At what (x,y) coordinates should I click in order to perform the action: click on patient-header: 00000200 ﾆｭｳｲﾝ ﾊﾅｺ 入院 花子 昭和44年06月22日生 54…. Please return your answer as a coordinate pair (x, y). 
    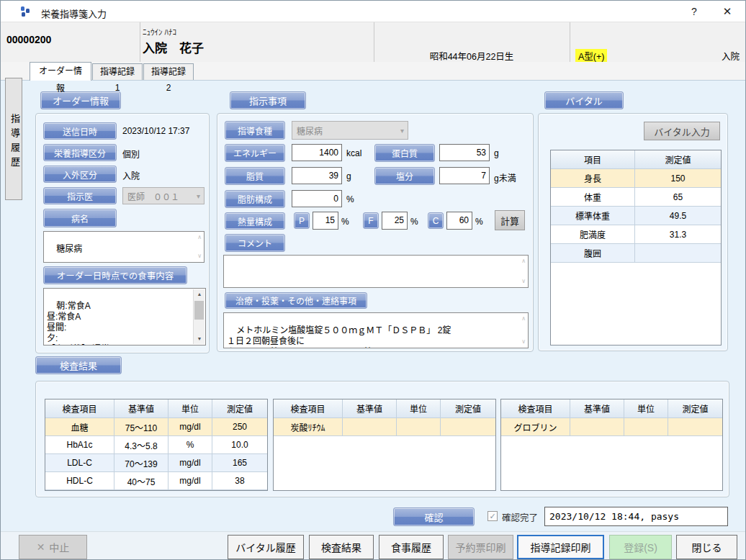
    Looking at the image, I should click on (373, 42).